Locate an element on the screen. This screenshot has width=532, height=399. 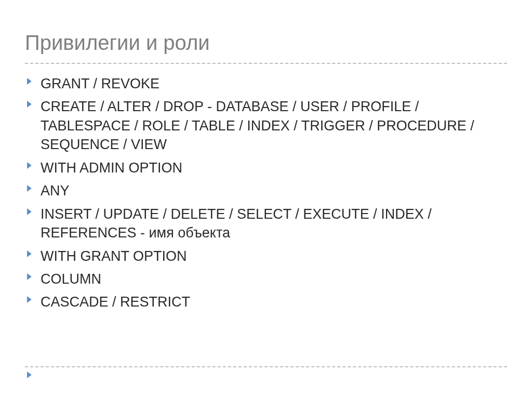
bullet-text: CREATE / ALTER / DROP - DATABASE / USER … is located at coordinates (272, 126).